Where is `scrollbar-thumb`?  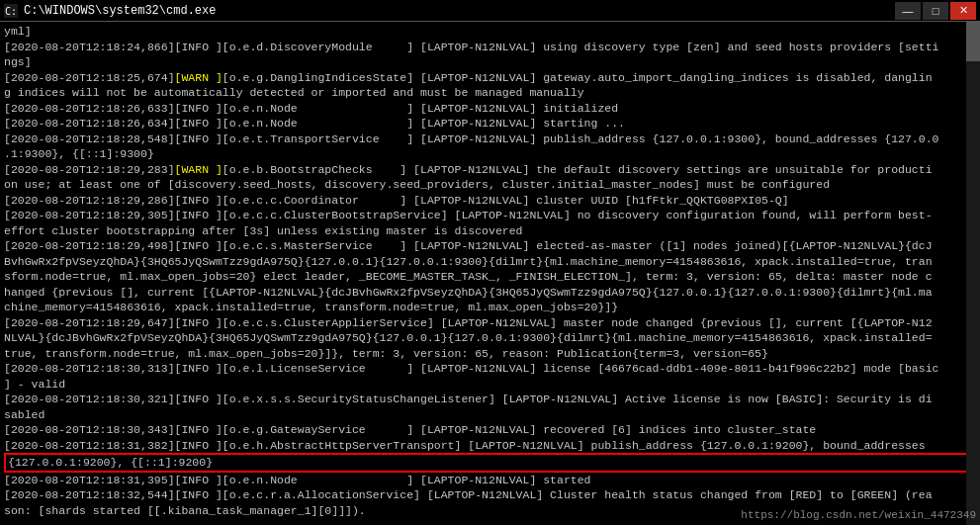 scrollbar-thumb is located at coordinates (973, 42).